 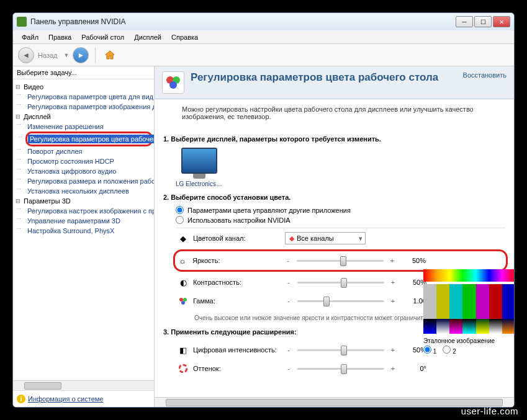 I want to click on tree-item: Просмотр состояния HDCP, so click(x=71, y=161).